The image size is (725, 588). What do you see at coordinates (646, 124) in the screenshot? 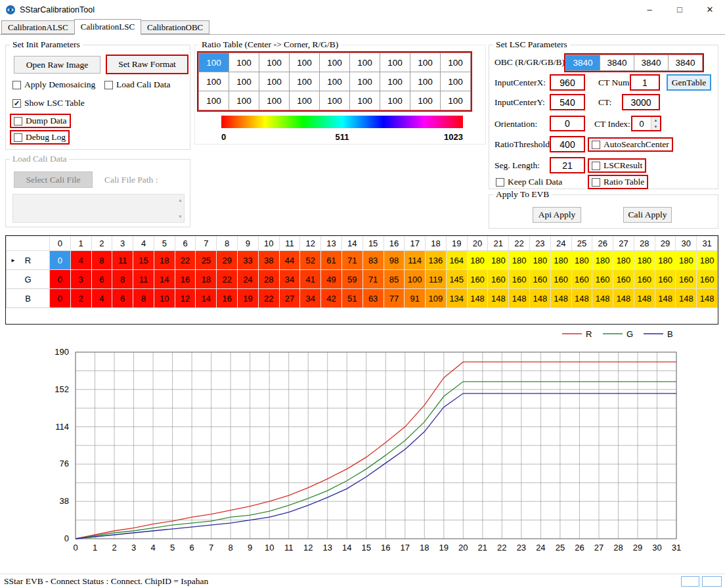
I see `ct-index-spinner: 0 ▲▼` at bounding box center [646, 124].